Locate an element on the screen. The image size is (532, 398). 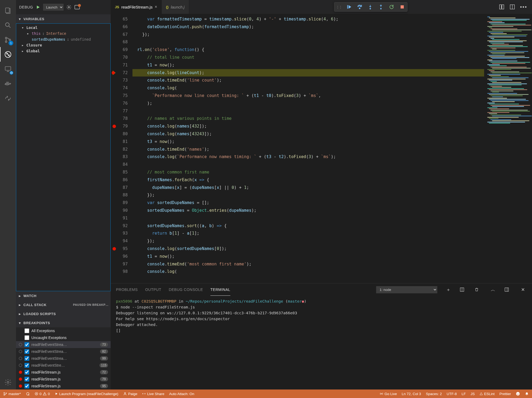
activity-liveshare-icon is located at coordinates (8, 98).